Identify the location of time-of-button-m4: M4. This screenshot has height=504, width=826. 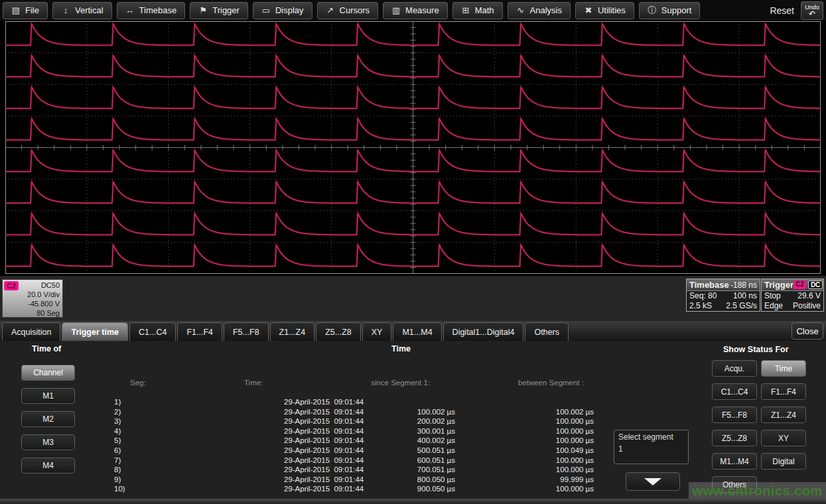
(48, 466).